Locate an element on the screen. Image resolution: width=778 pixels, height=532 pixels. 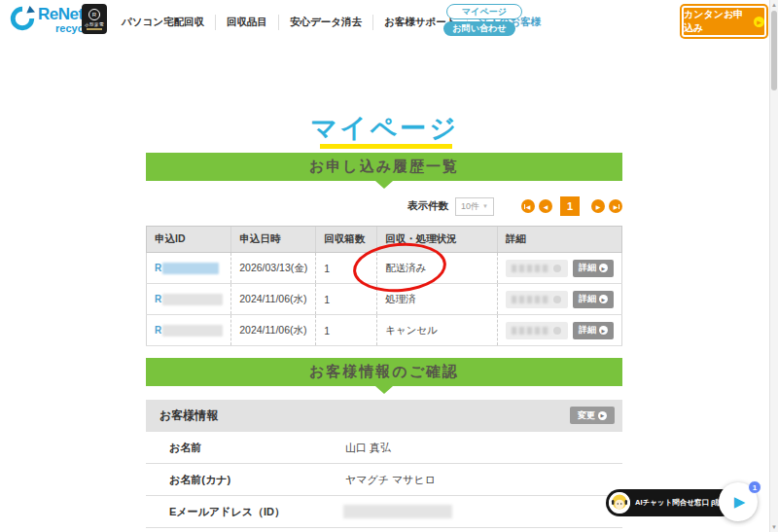
history-section-banner: お申し込み履歴一覧 is located at coordinates (384, 167).